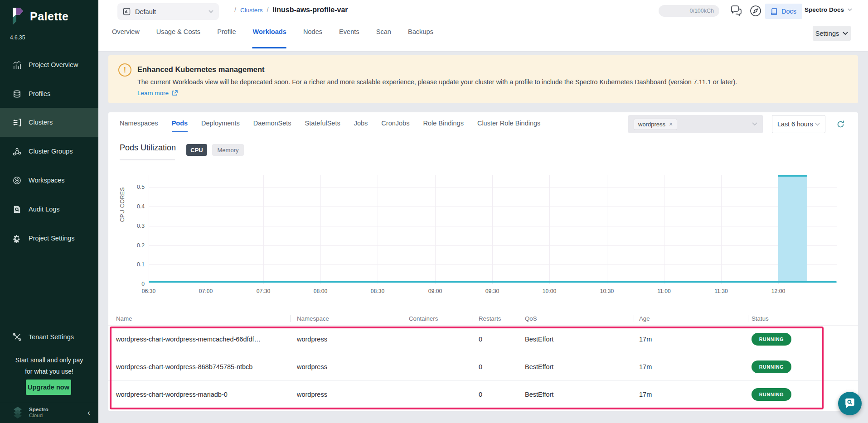 The height and width of the screenshot is (423, 868). I want to click on table-header: Name Namespace Containers Restarts QoS A…, so click(483, 318).